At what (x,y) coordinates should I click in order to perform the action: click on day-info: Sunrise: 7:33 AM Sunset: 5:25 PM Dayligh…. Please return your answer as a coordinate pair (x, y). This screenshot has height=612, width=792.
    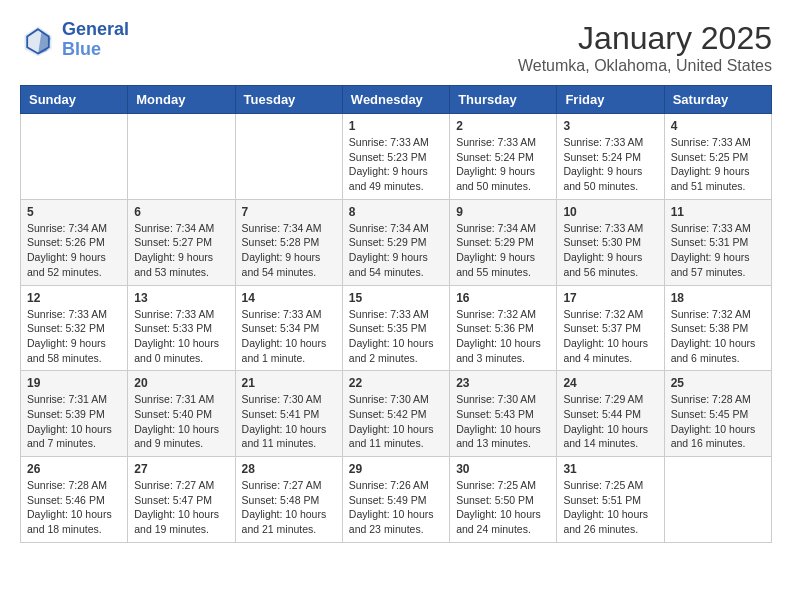
    Looking at the image, I should click on (718, 164).